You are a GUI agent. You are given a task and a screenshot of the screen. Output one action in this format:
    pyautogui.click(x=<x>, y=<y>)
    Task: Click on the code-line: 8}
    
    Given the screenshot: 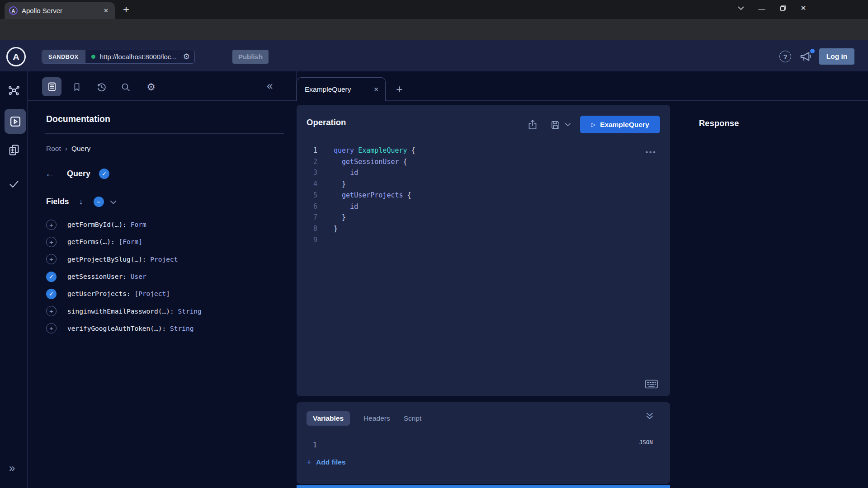 What is the action you would take?
    pyautogui.click(x=477, y=229)
    